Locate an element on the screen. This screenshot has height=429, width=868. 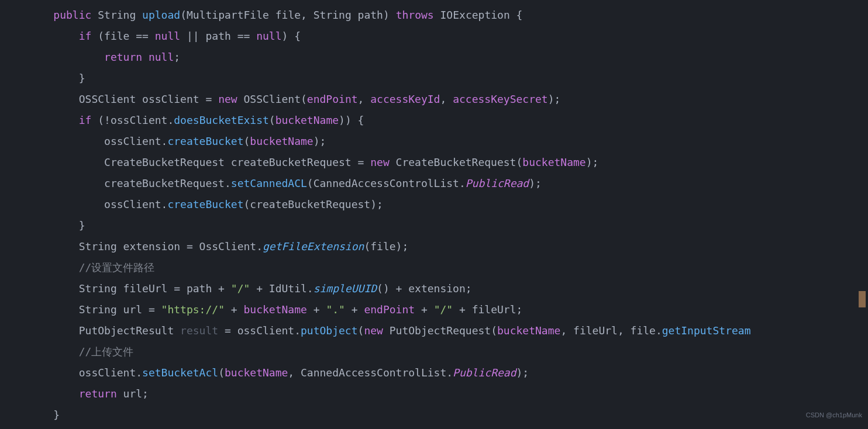
method-call: getInputStream is located at coordinates (707, 331).